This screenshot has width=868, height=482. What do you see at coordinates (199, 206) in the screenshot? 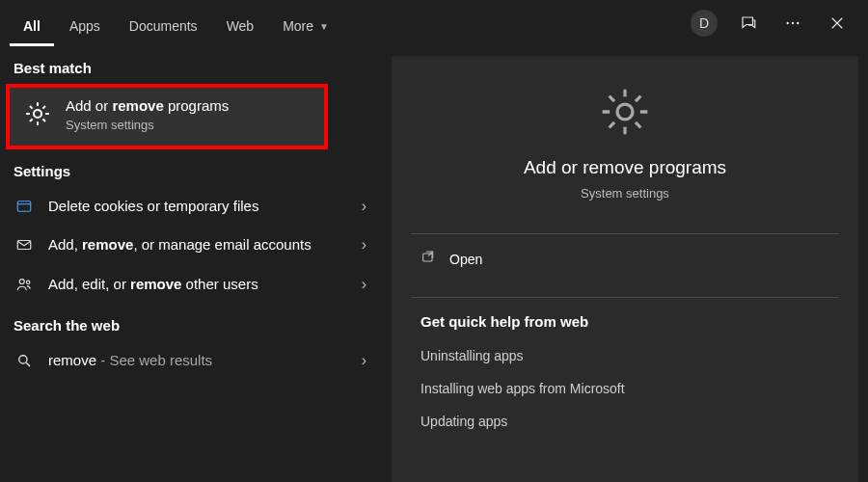
I see `result-text: Delete cookies or temporary files` at bounding box center [199, 206].